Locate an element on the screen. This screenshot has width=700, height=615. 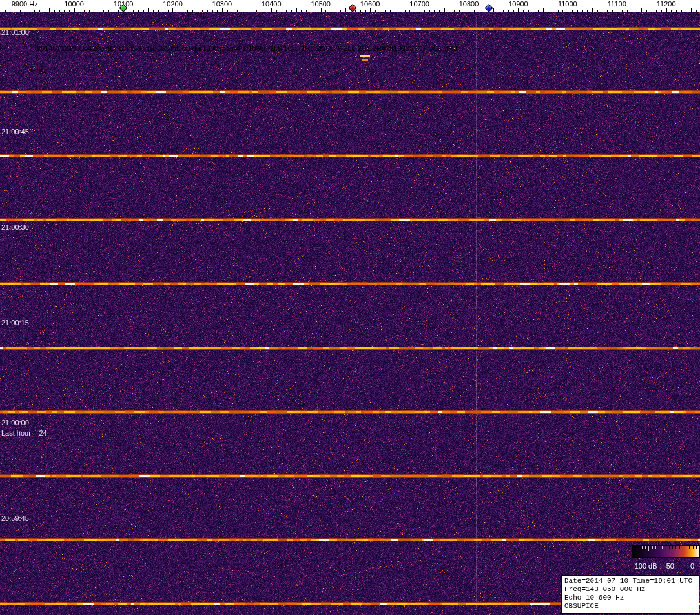
info-panel: Date=2014-07-10 Time=19:01 UTC Freq=143 … is located at coordinates (630, 594).